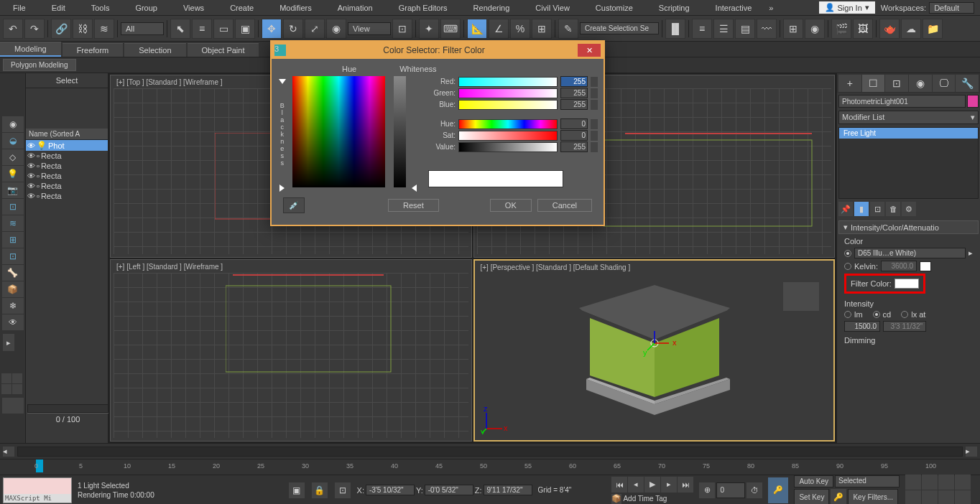 The height and width of the screenshot is (504, 980). What do you see at coordinates (862, 326) in the screenshot?
I see `intensity-value-input` at bounding box center [862, 326].